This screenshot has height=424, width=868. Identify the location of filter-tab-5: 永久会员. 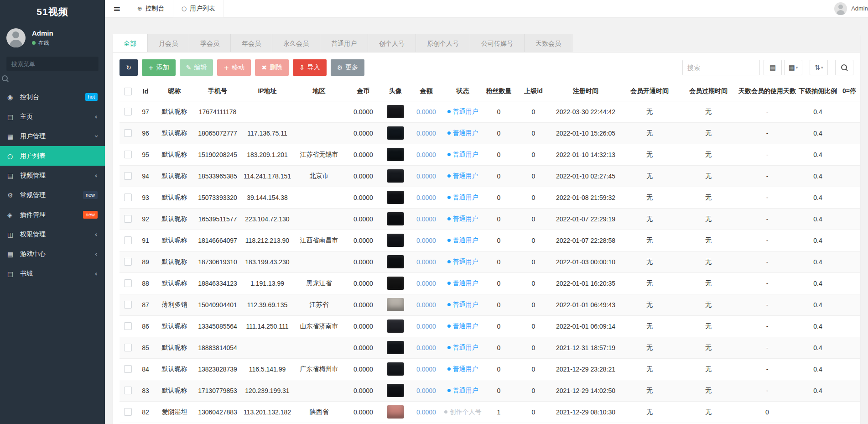
(296, 43).